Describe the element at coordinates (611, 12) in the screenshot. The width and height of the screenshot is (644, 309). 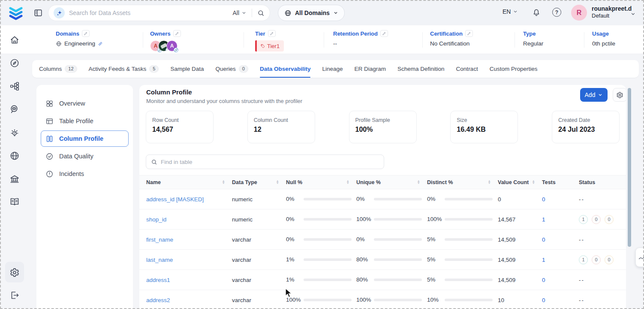
I see `user-menu: rounakpreet.d Default` at that location.